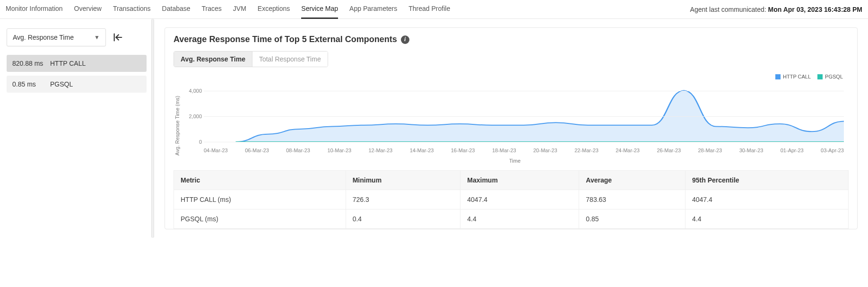  What do you see at coordinates (710, 150) in the screenshot?
I see `x-tick: 28-Mar-23` at bounding box center [710, 150].